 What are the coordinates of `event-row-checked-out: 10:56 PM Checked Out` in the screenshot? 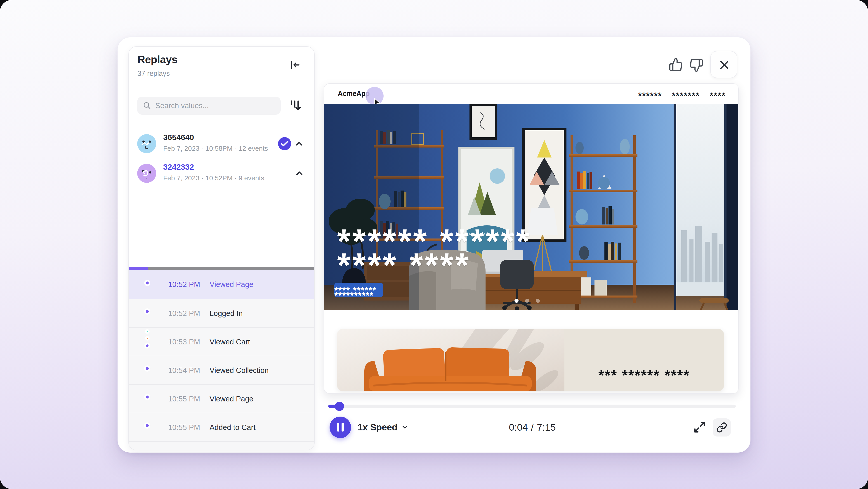 It's located at (221, 446).